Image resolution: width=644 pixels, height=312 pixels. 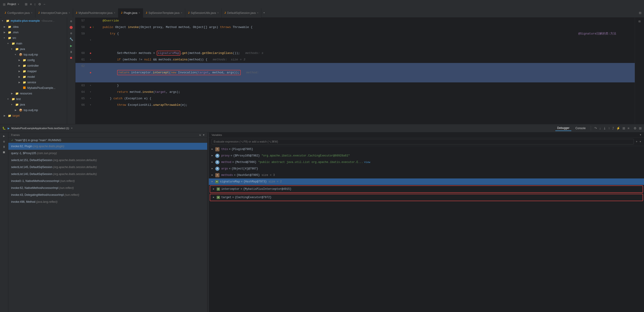 I want to click on sidebar-item-mybatisplusexample: ▶ 🅺 MybatisPlusExample..., so click(x=34, y=88).